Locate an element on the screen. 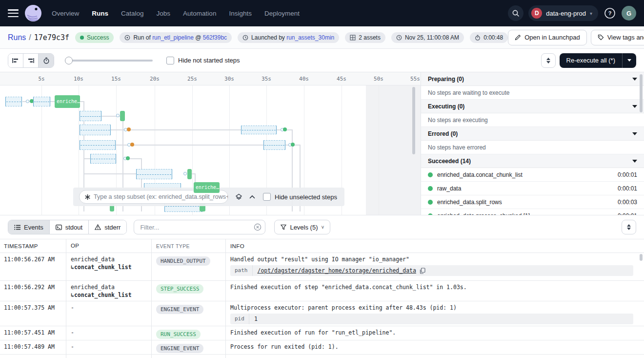  panel-scrollbar is located at coordinates (641, 93).